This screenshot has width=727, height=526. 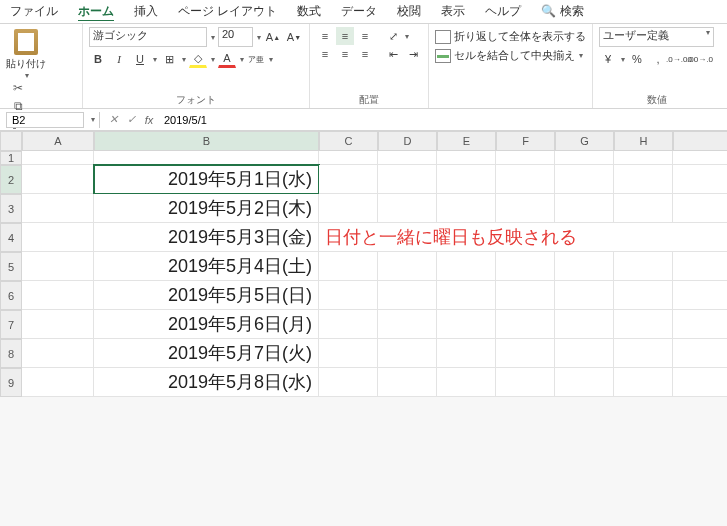 What do you see at coordinates (584, 180) in the screenshot?
I see `cell-G2` at bounding box center [584, 180].